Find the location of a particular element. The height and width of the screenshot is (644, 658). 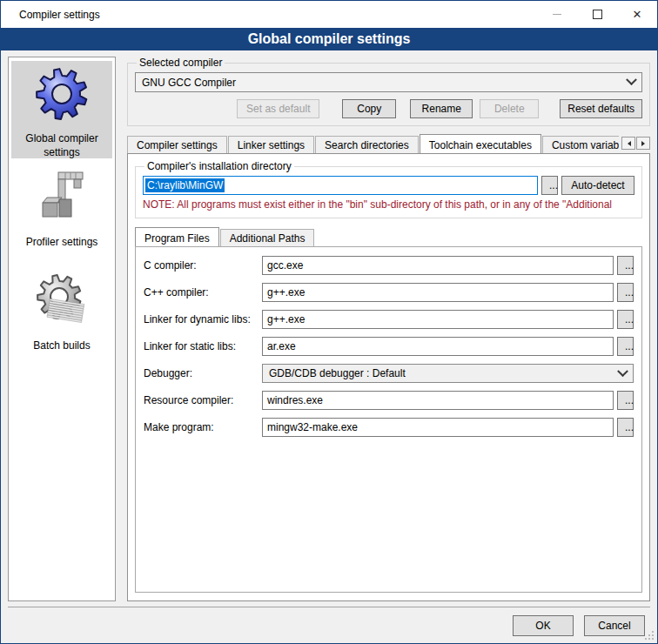

linker-for-static-libs-browse-button: ... is located at coordinates (625, 346).